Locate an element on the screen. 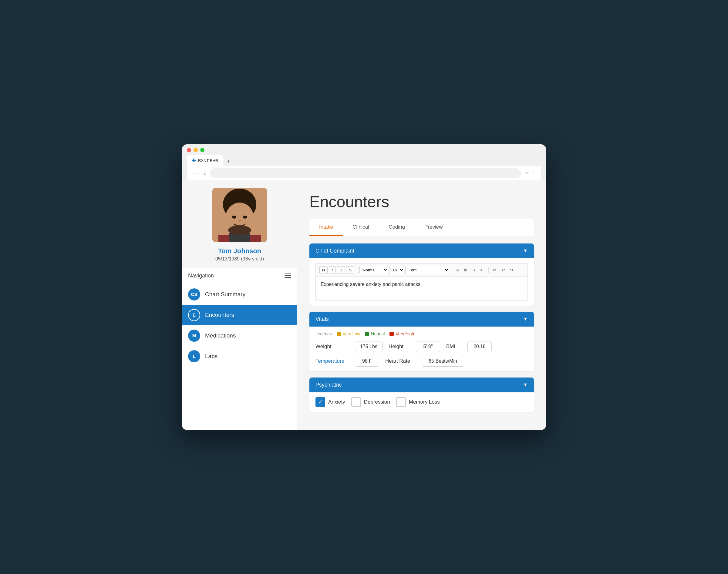  heart-rate-value: 65 Beats/Min is located at coordinates (443, 361).